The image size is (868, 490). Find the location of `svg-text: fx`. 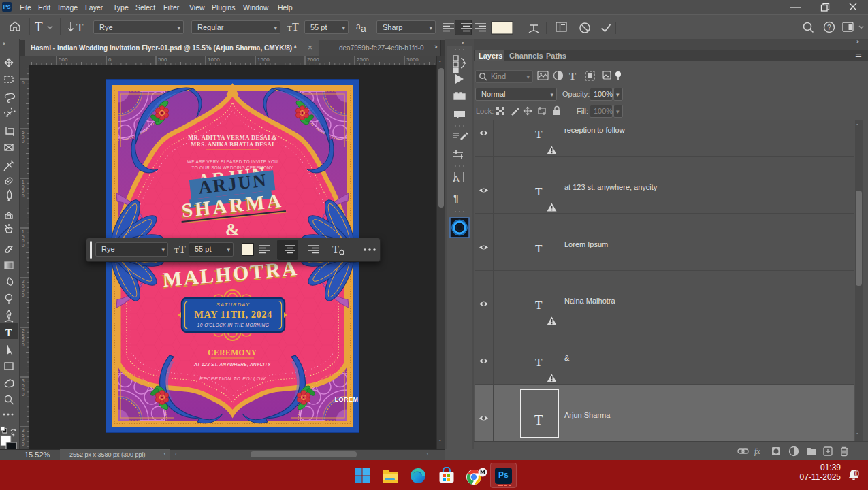

svg-text: fx is located at coordinates (757, 451).